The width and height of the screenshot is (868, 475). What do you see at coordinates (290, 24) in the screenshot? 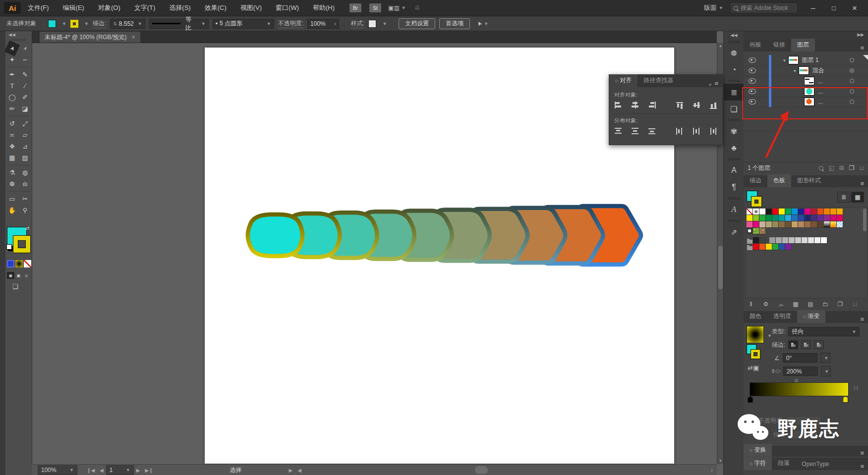
I see `opacity-label: 不透明度:` at bounding box center [290, 24].